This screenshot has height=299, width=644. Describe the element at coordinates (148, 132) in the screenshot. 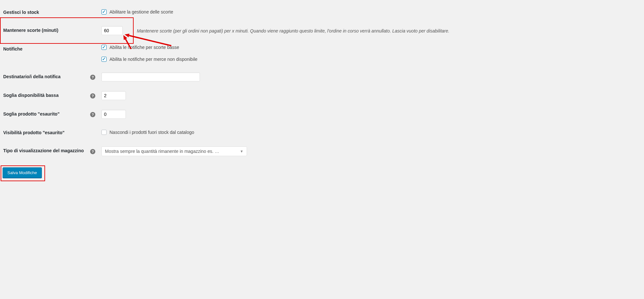

I see `hide-out-of-stock-option: Nascondi i prodotti fuori stock dal cata…` at that location.